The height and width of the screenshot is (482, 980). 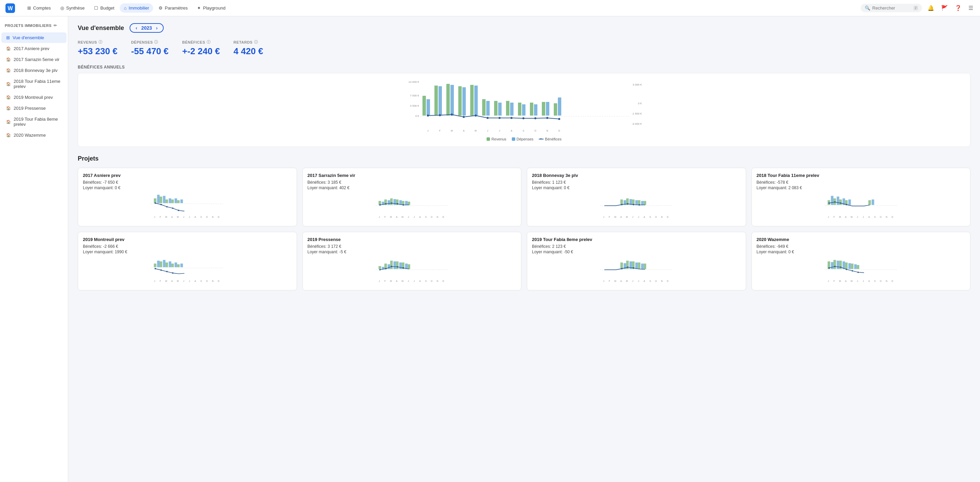 What do you see at coordinates (34, 70) in the screenshot?
I see `sidebar-item-2018-bonnevay: 🏠 2018 Bonnevay 3e plv` at bounding box center [34, 70].